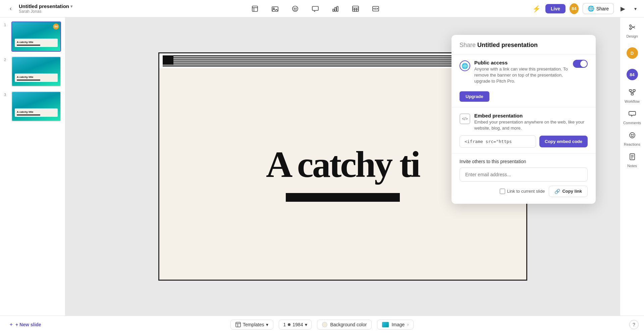  I want to click on public-access-title: Public access, so click(522, 62).